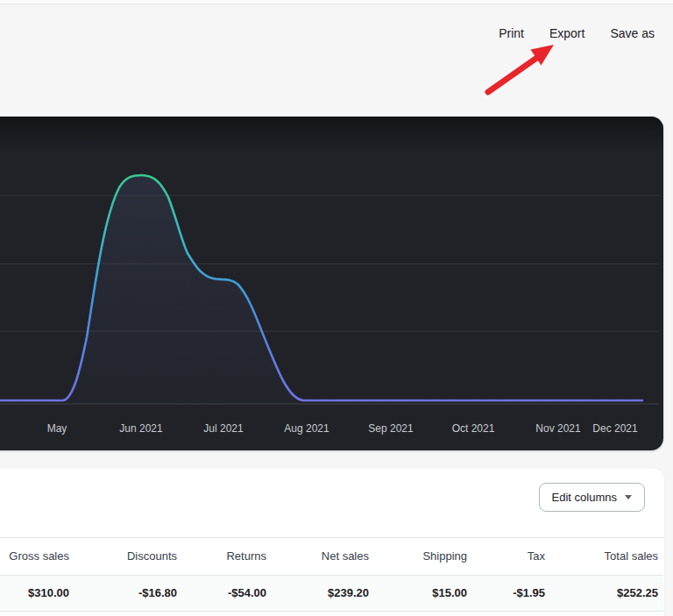 This screenshot has width=673, height=616. I want to click on cell-total-sales: $252.25, so click(612, 592).